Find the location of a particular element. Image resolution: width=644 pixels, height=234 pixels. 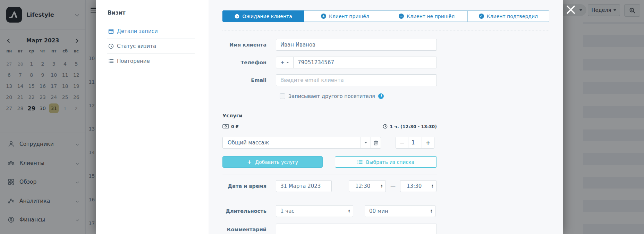

modal-title: Визит is located at coordinates (158, 13).